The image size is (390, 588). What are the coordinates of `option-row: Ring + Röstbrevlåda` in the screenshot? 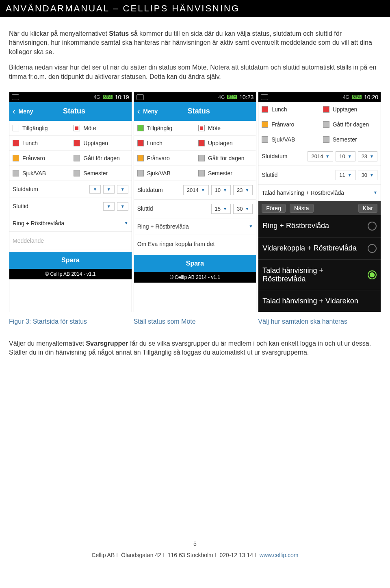 It's located at (319, 226).